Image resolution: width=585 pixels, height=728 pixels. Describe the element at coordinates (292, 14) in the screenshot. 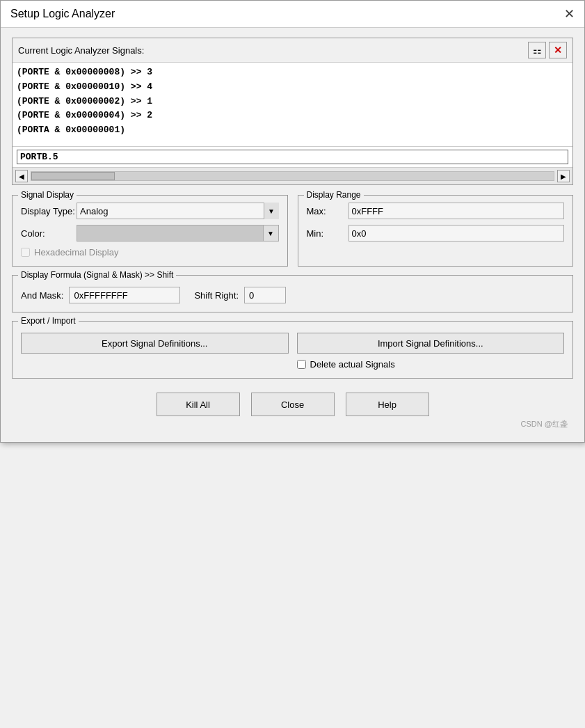

I see `title-bar: Setup Logic Analyzer ✕` at that location.